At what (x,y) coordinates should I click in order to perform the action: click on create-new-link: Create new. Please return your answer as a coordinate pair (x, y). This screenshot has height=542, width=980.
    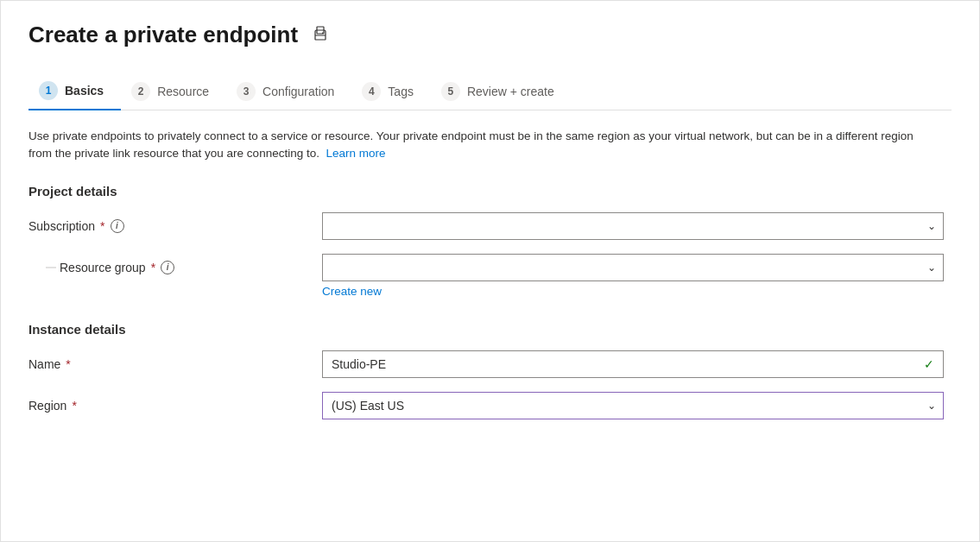
    Looking at the image, I should click on (352, 292).